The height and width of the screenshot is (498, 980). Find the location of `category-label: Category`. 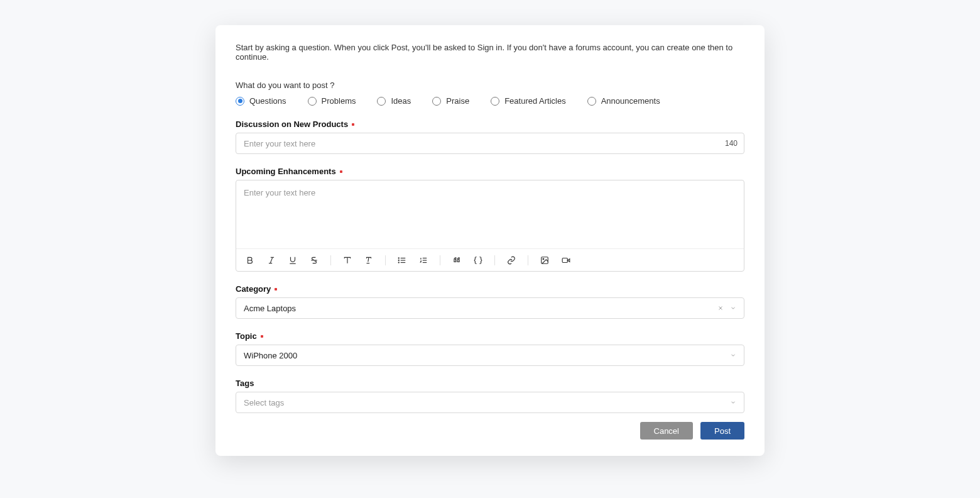

category-label: Category is located at coordinates (490, 289).